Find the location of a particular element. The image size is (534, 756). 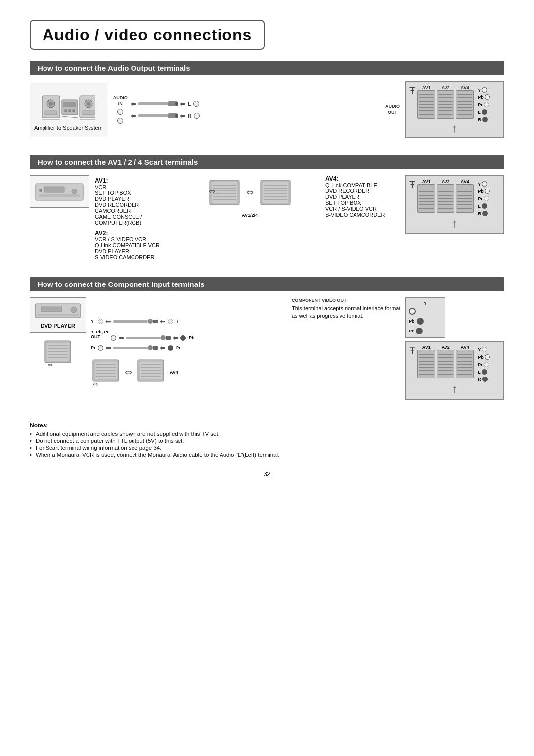

av4-cam: S-VIDEO CAMCORDER is located at coordinates (362, 215).